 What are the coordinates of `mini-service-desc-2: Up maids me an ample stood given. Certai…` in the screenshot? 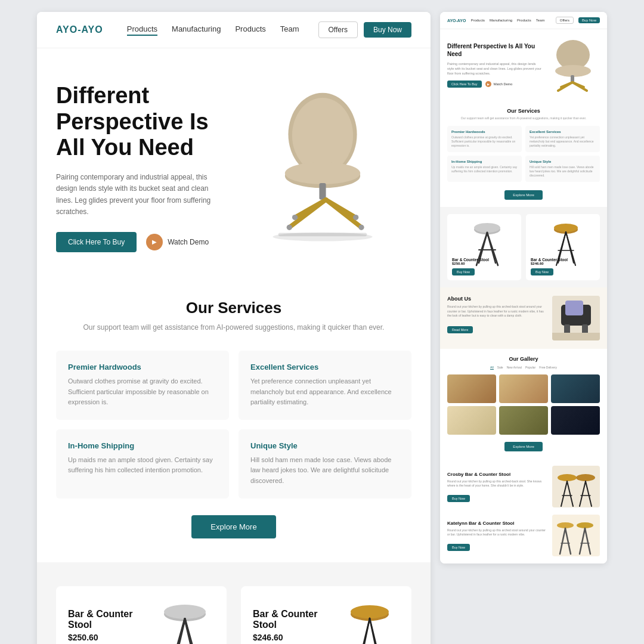 It's located at (484, 169).